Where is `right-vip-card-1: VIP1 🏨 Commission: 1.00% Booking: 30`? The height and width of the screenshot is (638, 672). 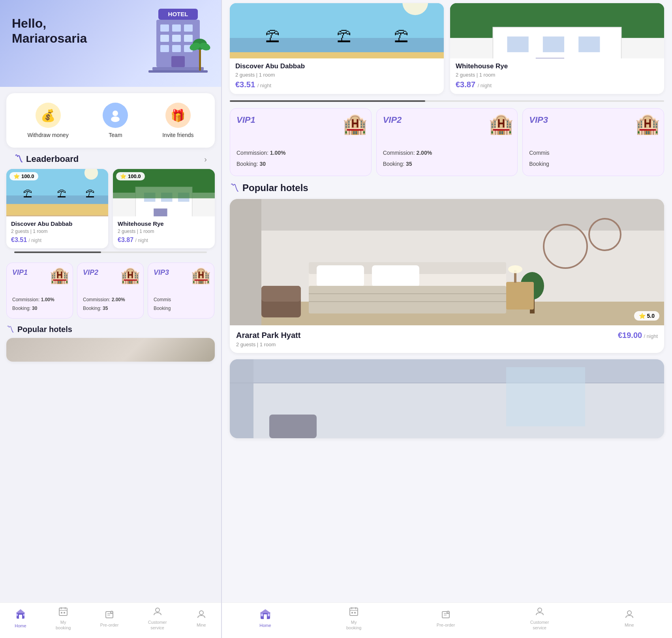 right-vip-card-1: VIP1 🏨 Commission: 1.00% Booking: 30 is located at coordinates (301, 142).